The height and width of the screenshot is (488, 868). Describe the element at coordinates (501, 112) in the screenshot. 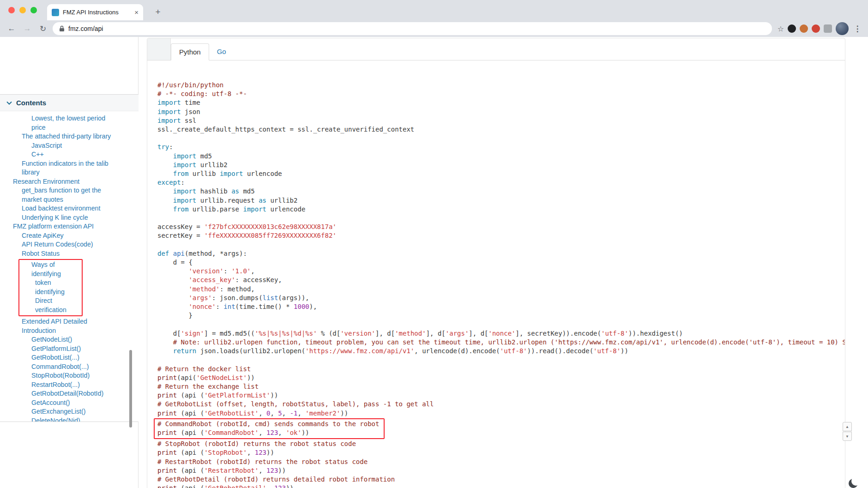

I see `code-line: import json` at that location.